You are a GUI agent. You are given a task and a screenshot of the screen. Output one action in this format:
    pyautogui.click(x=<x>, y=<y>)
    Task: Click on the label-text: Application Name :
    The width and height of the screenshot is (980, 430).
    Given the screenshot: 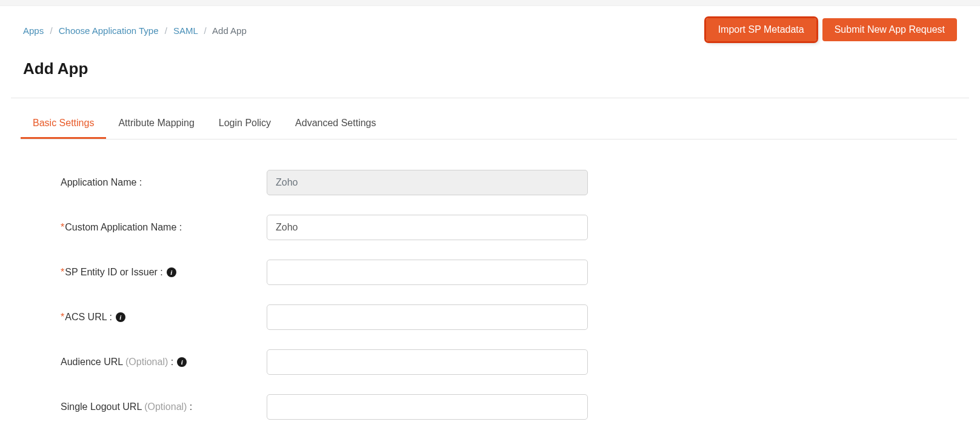 What is the action you would take?
    pyautogui.click(x=101, y=183)
    